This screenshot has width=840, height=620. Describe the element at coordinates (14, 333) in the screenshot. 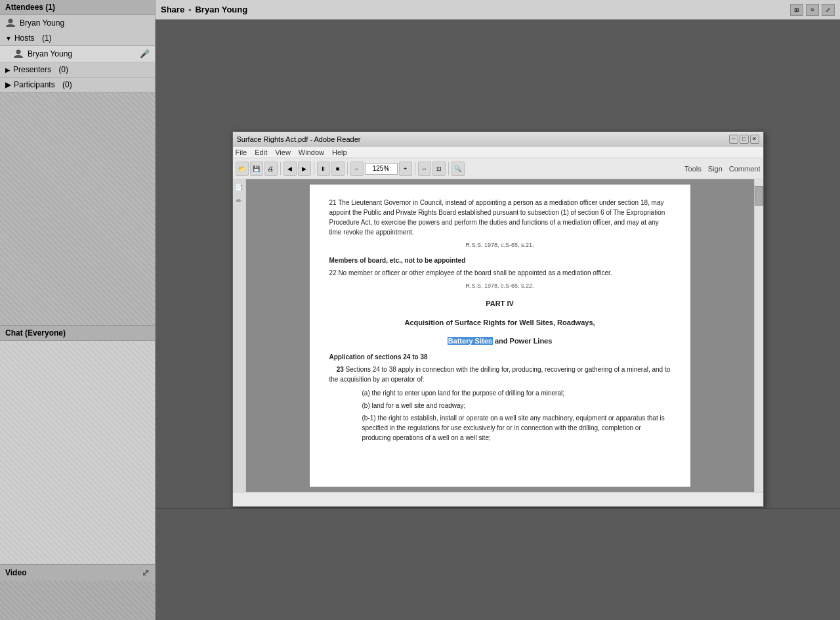

I see `chat-label: Chat` at that location.